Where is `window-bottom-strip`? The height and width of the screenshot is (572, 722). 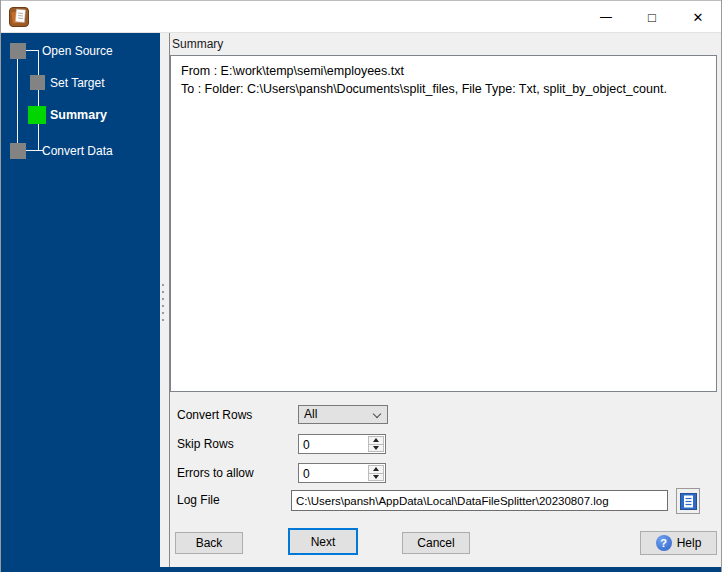 window-bottom-strip is located at coordinates (361, 570).